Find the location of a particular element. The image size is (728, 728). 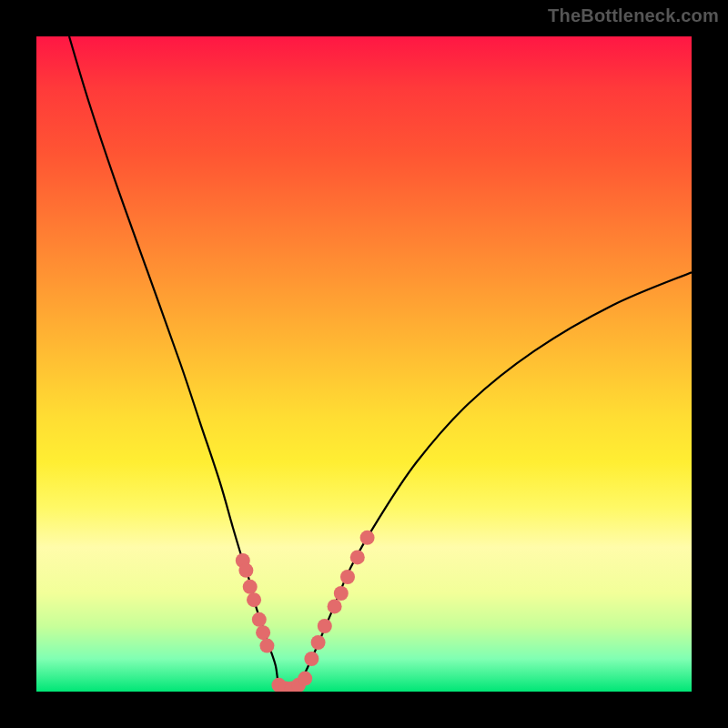

watermark-text: TheBottleneck.com is located at coordinates (633, 16).